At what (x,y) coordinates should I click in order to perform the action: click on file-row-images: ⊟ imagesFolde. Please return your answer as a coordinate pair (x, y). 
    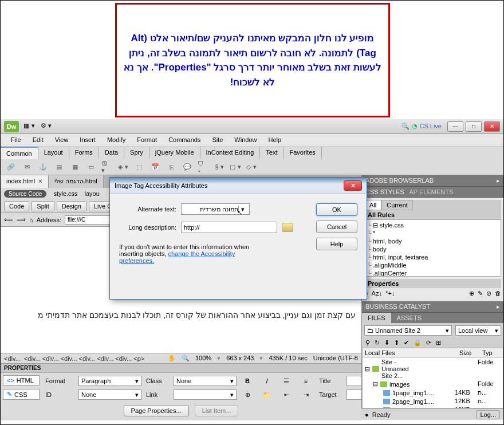
    Looking at the image, I should click on (433, 384).